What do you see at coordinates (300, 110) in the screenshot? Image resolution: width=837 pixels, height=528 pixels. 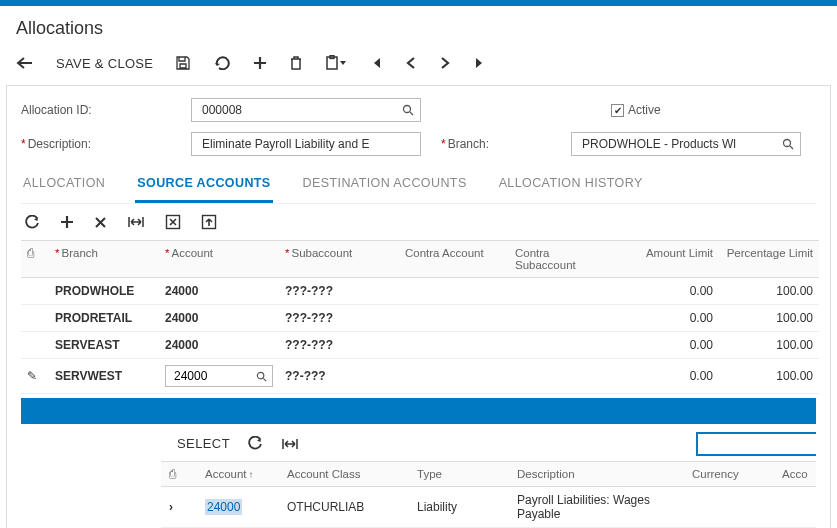 I see `allocation-id-input` at bounding box center [300, 110].